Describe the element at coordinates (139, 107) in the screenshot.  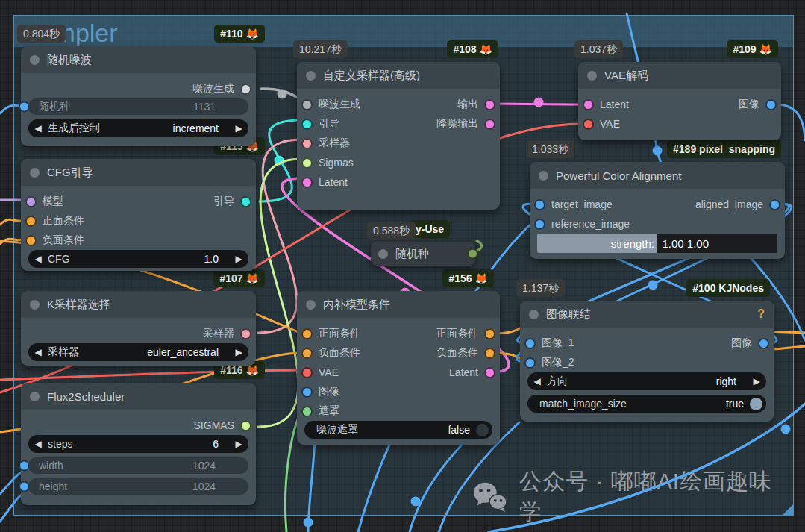
I see `number-widget-随机种: 随机种1131` at that location.